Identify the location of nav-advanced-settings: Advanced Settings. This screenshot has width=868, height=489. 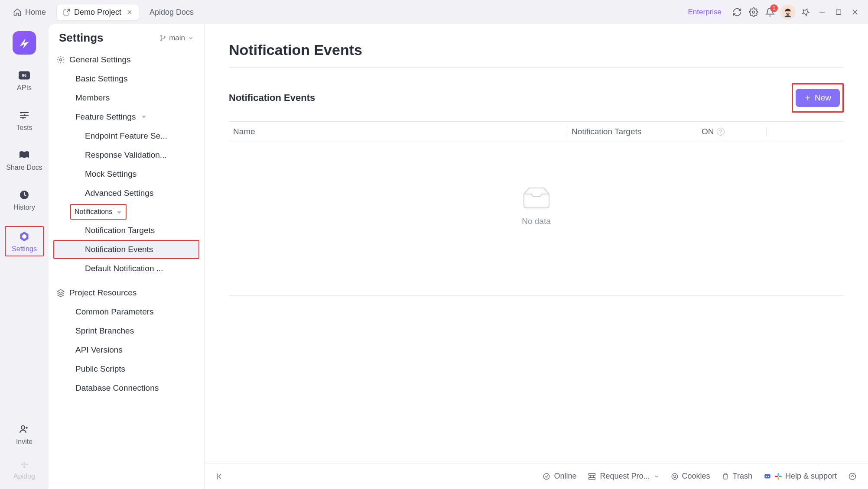
(127, 193).